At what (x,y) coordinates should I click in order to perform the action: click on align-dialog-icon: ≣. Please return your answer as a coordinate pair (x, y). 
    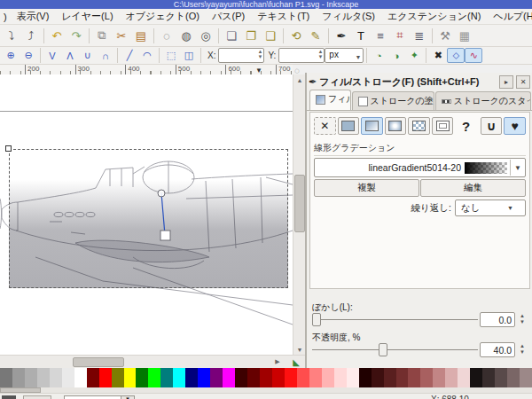
    Looking at the image, I should click on (419, 35).